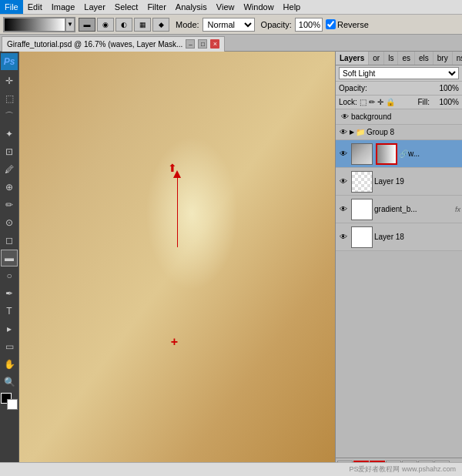 The width and height of the screenshot is (462, 476). I want to click on tool-eyedropper: 🖉, so click(9, 169).